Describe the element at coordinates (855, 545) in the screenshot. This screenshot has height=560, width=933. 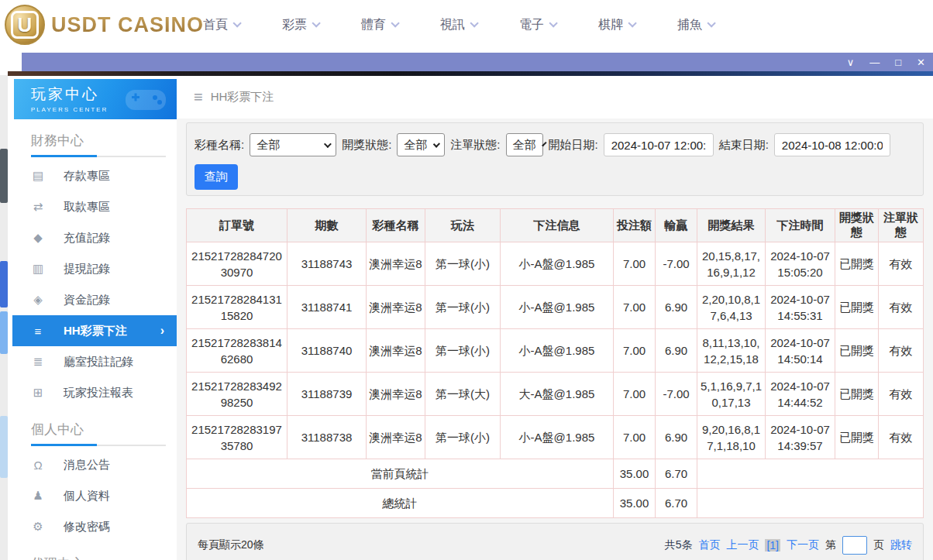
I see `page-jump-input` at that location.